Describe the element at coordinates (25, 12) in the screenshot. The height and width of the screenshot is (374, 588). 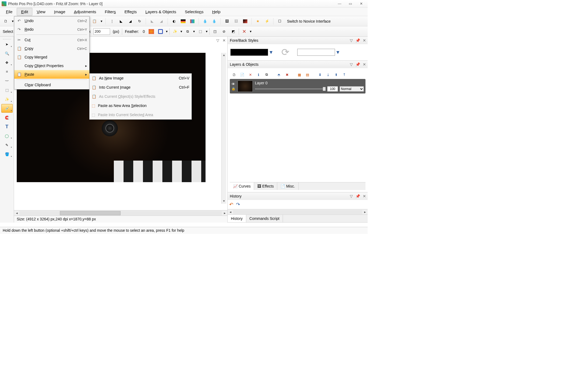
I see `menu-edit: Edit` at that location.